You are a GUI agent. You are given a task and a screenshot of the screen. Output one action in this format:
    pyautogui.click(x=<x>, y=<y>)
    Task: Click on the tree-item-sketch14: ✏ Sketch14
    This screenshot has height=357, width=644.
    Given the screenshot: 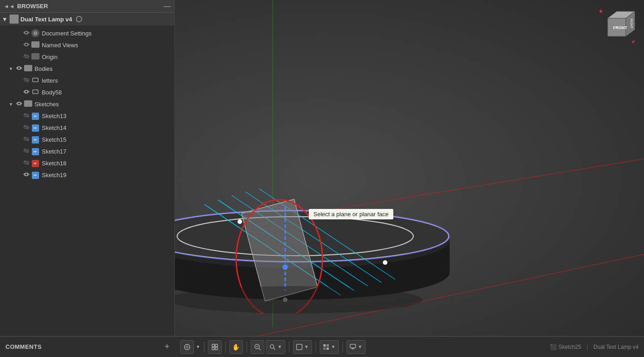 What is the action you would take?
    pyautogui.click(x=87, y=128)
    